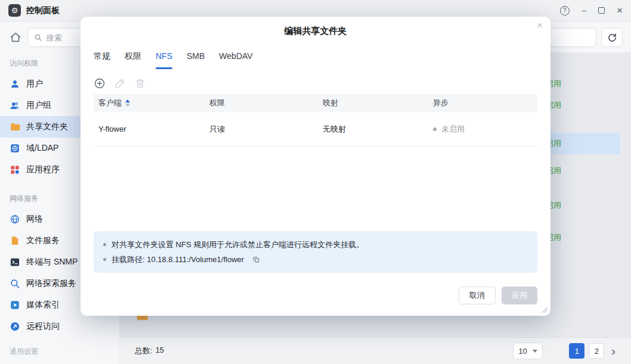  What do you see at coordinates (256, 260) in the screenshot?
I see `copy-button` at bounding box center [256, 260].